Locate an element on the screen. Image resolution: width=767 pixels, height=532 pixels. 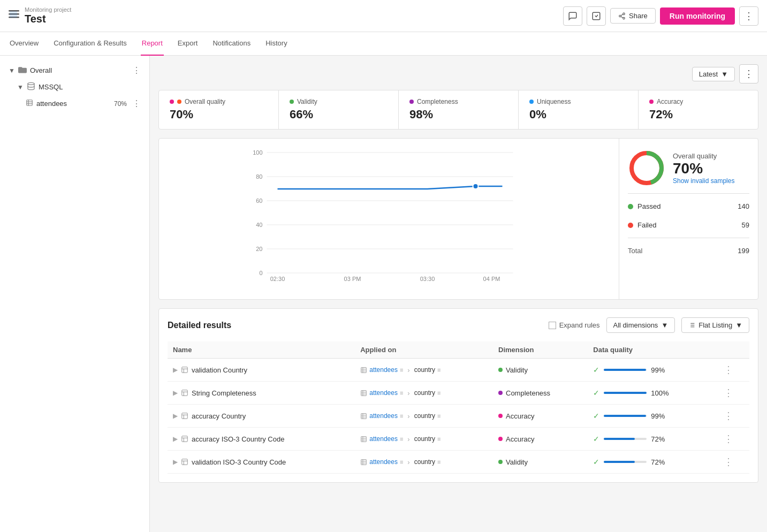
quality-card-accuracy: Accuracy 72% is located at coordinates (698, 110).